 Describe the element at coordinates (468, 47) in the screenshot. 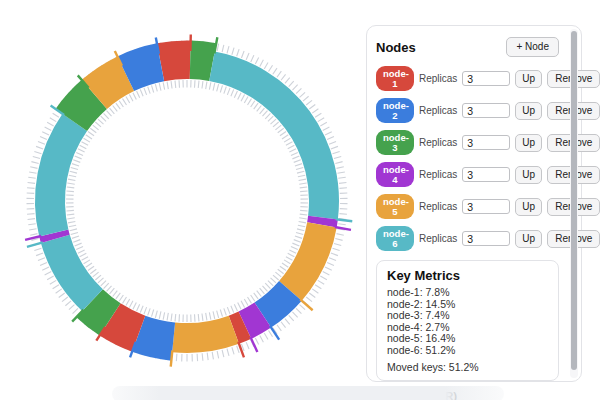

I see `nodes-header: Nodes + Node` at that location.